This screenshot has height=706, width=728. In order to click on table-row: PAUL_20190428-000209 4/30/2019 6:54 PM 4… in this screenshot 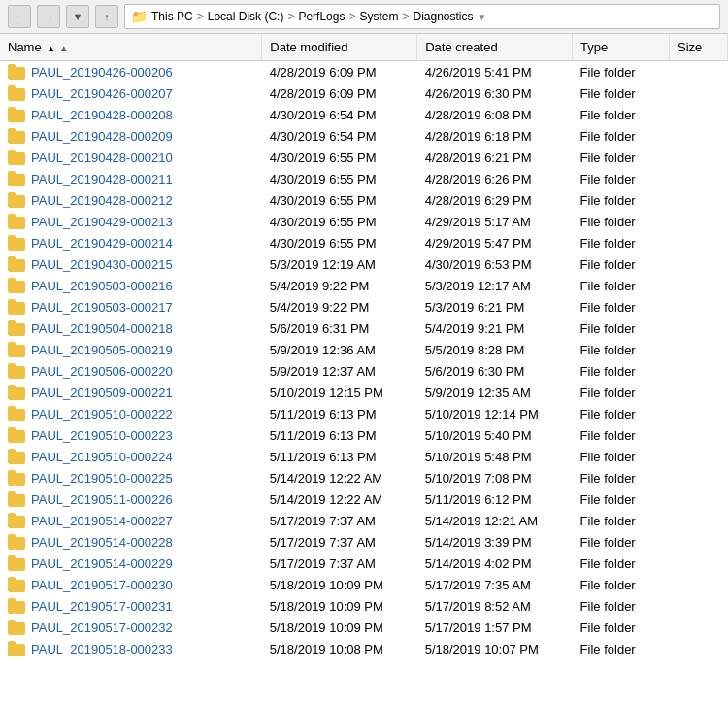, I will do `click(364, 136)`.